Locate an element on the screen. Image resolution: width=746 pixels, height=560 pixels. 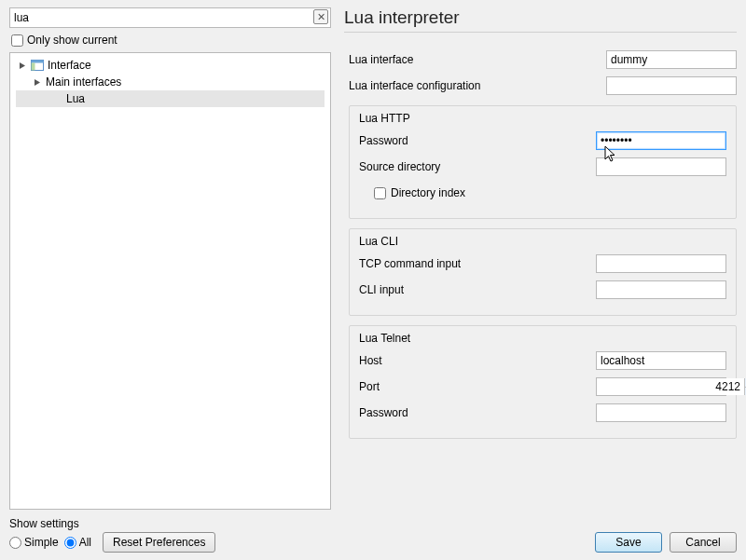
clear-search-icon: ✕ is located at coordinates (321, 17).